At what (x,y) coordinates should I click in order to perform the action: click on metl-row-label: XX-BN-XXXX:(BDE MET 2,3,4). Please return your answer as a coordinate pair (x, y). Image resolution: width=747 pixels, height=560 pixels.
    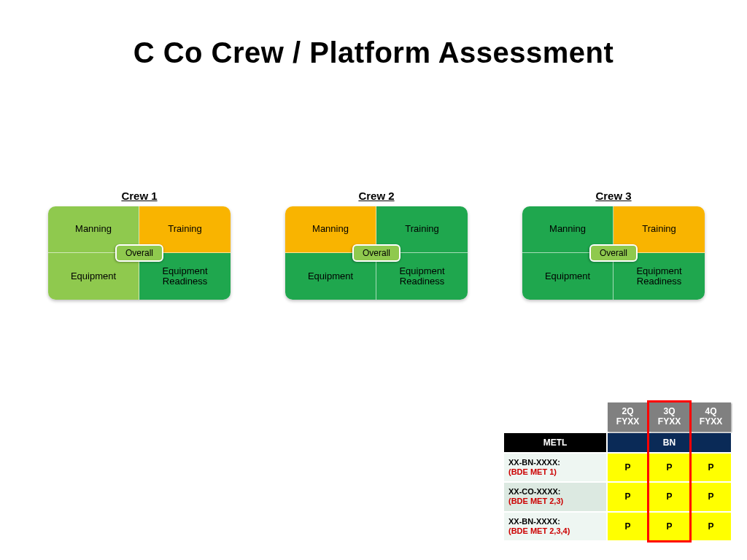
    Looking at the image, I should click on (555, 526).